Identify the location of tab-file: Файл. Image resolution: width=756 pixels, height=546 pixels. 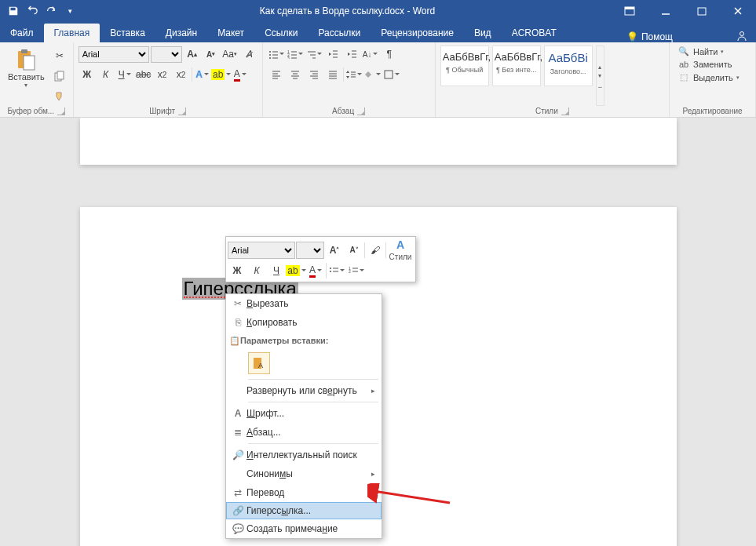
(22, 33).